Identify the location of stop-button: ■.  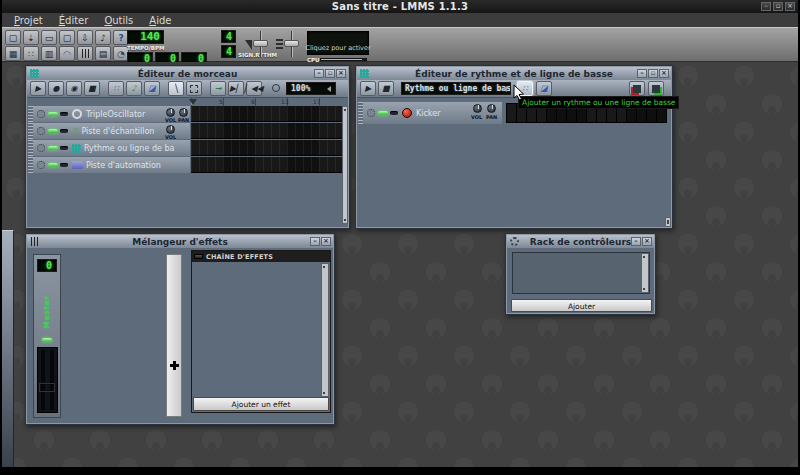
(92, 88).